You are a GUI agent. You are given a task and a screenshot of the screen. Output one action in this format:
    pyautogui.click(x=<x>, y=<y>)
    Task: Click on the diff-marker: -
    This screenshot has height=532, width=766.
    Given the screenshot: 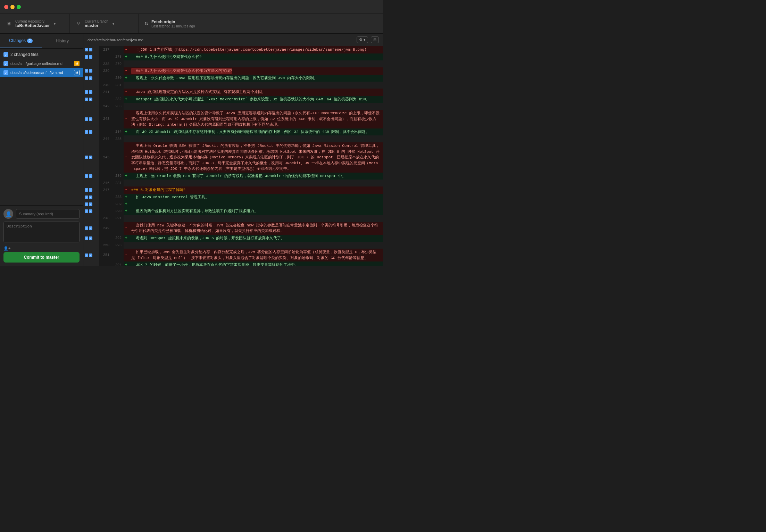 What is the action you would take?
    pyautogui.click(x=126, y=190)
    